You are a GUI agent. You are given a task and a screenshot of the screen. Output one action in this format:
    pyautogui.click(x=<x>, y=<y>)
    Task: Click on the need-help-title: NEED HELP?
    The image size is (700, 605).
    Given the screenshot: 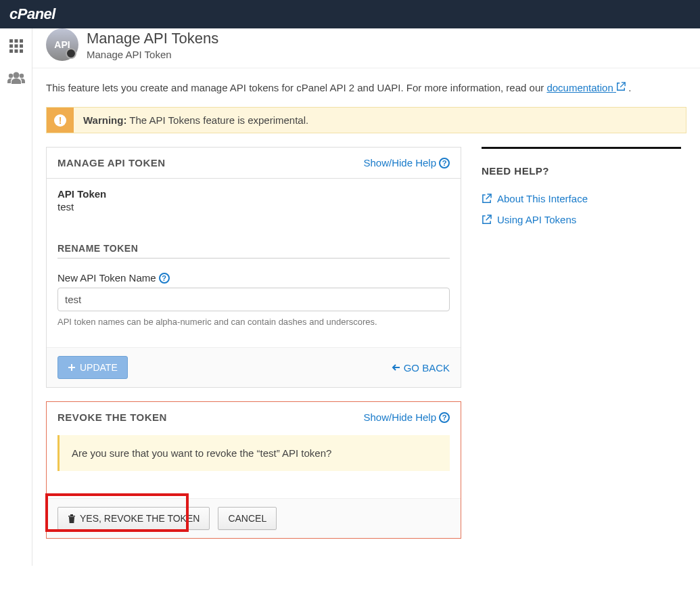 What is the action you would take?
    pyautogui.click(x=582, y=171)
    